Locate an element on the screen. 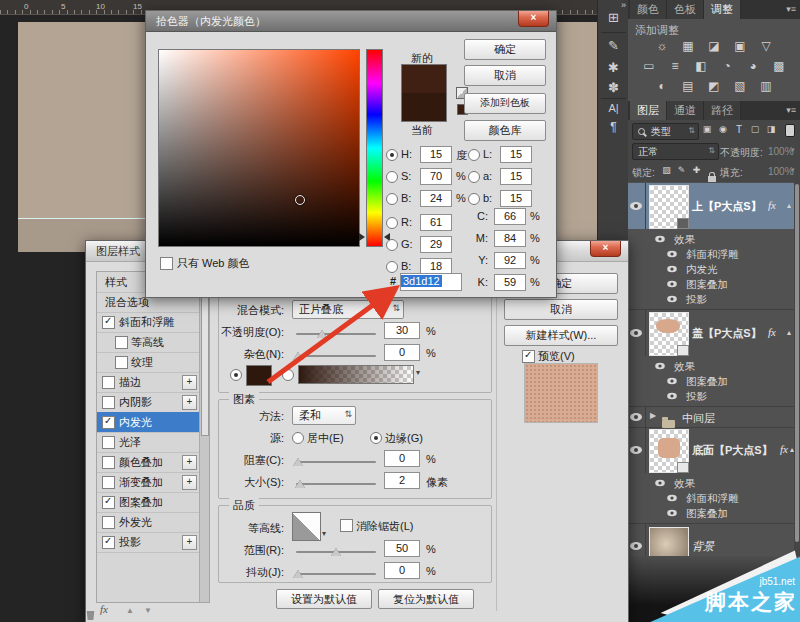 The image size is (800, 622). color-field is located at coordinates (259, 148).